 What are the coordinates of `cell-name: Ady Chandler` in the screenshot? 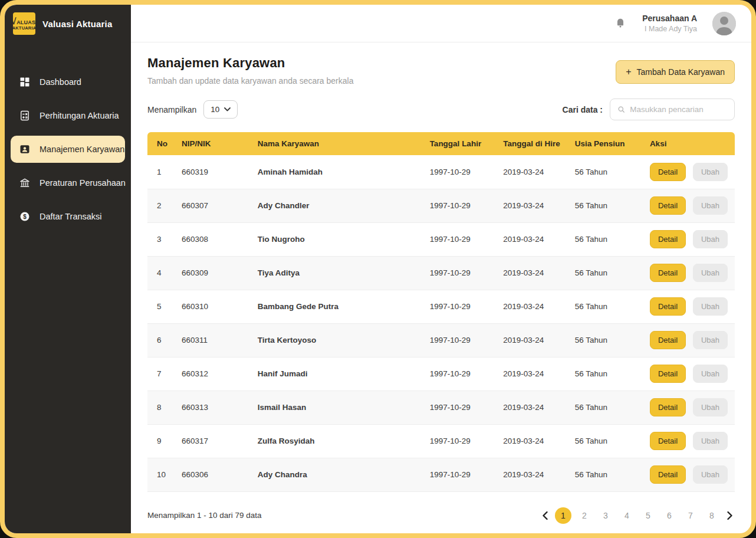 It's located at (337, 205).